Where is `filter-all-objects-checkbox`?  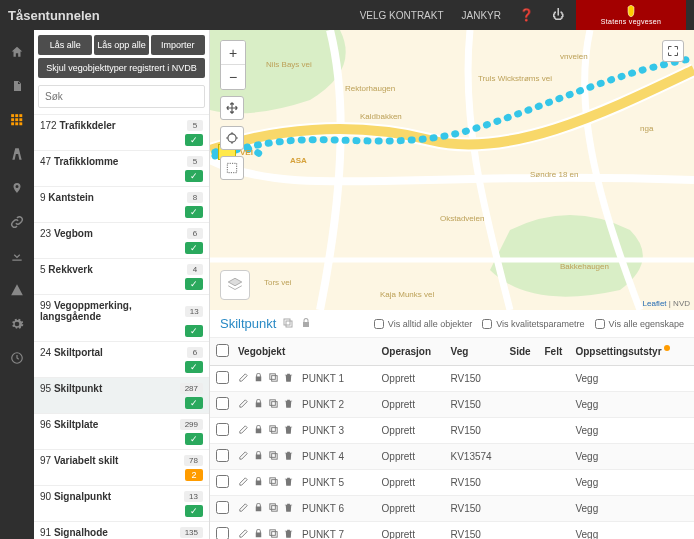 filter-all-objects-checkbox is located at coordinates (379, 324).